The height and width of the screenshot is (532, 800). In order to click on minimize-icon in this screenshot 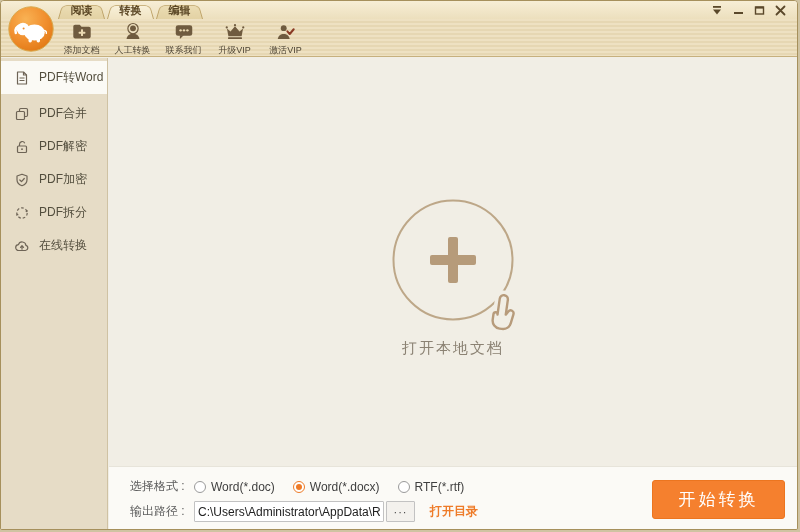, I will do `click(738, 10)`.